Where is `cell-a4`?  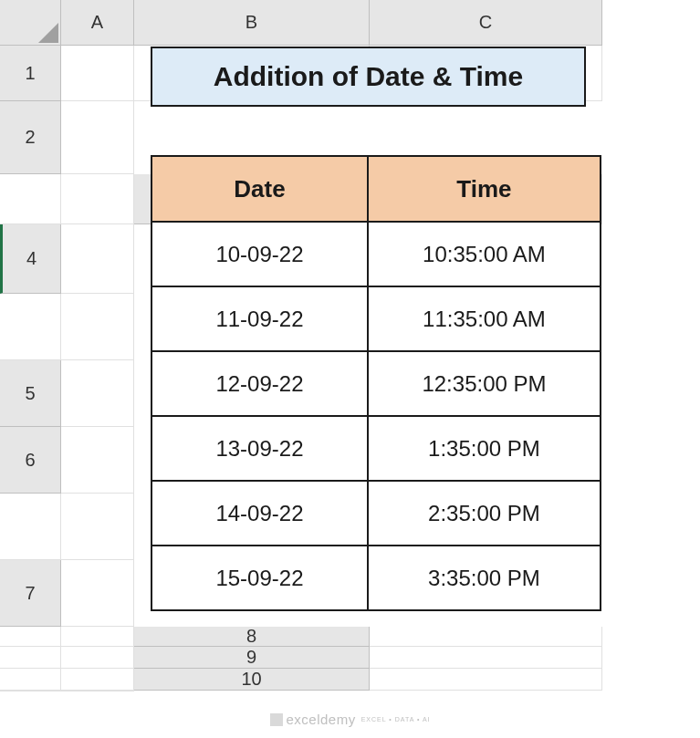
cell-a4 is located at coordinates (98, 259).